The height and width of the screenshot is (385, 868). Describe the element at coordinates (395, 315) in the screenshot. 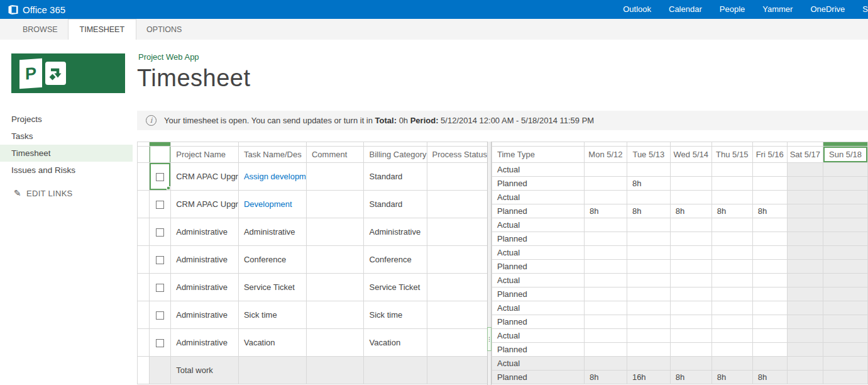

I see `cell-billing-category: Sick time` at that location.